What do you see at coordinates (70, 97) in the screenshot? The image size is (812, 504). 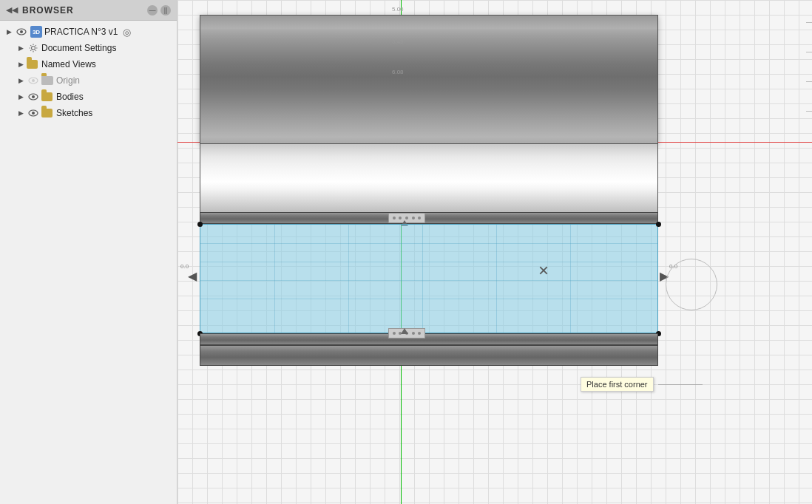 I see `bodies-label: Bodies` at bounding box center [70, 97].